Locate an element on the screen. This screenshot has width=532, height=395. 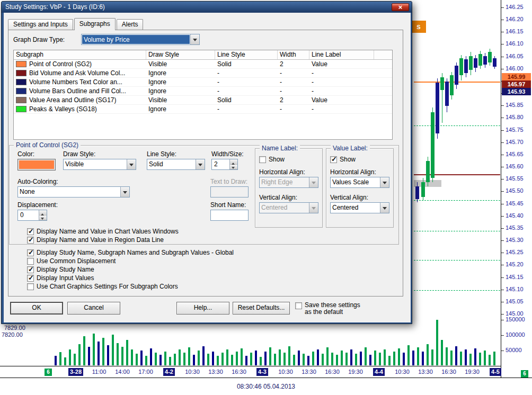
short-name-input is located at coordinates (229, 215).